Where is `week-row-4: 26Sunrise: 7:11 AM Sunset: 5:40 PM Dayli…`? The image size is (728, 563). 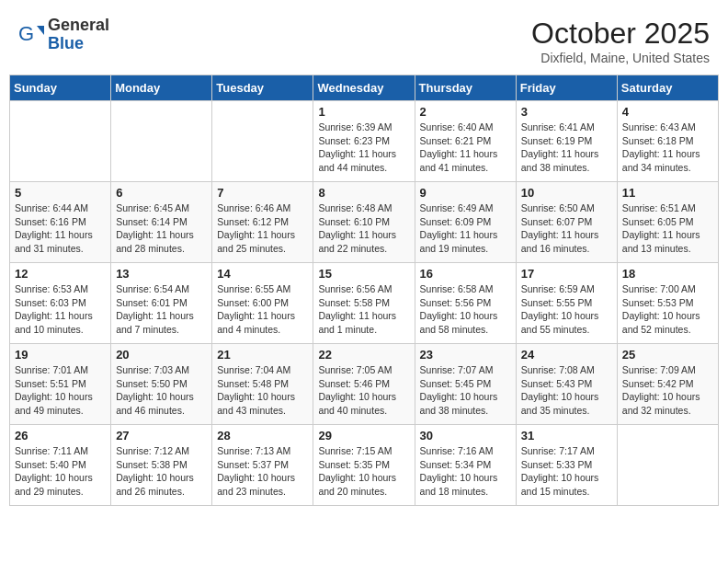
week-row-4: 26Sunrise: 7:11 AM Sunset: 5:40 PM Dayli… is located at coordinates (364, 465).